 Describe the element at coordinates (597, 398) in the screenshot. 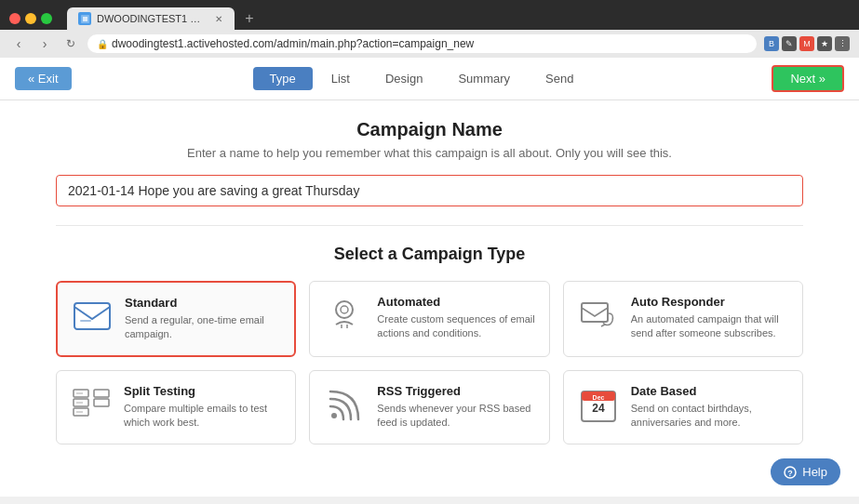

I see `svg-text: Dec` at that location.